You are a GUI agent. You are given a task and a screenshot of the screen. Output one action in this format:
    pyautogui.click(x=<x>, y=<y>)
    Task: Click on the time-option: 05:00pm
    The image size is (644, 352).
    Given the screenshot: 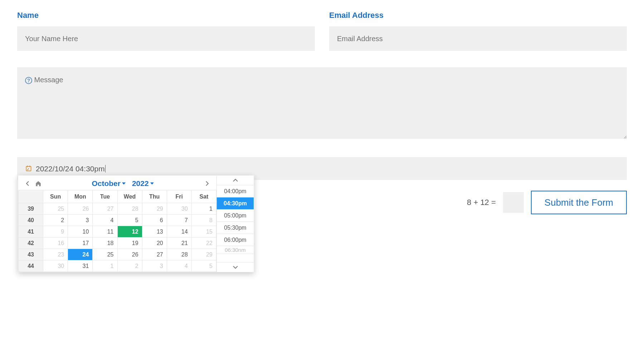 What is the action you would take?
    pyautogui.click(x=235, y=216)
    